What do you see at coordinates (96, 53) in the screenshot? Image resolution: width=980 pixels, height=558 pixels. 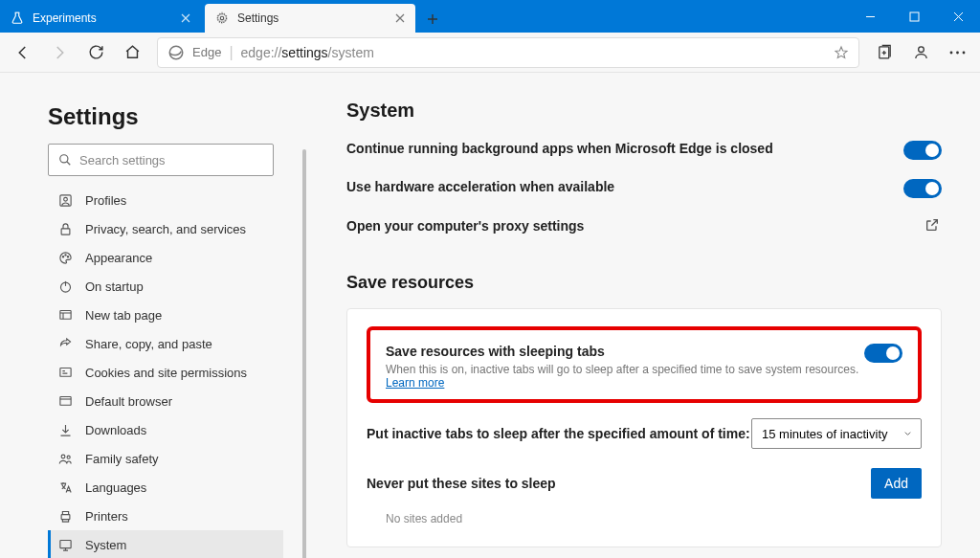 I see `refresh-button` at bounding box center [96, 53].